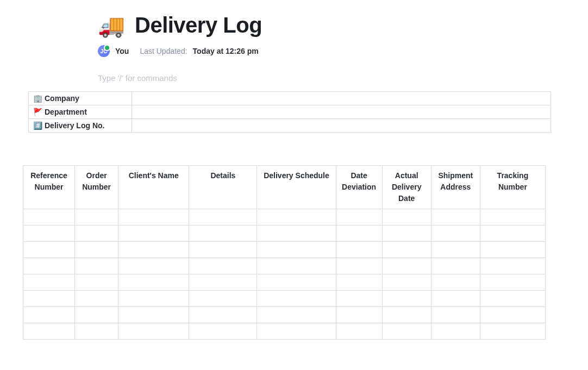 This screenshot has height=370, width=588. I want to click on info-label-cell: #️⃣Delivery Log No., so click(80, 126).